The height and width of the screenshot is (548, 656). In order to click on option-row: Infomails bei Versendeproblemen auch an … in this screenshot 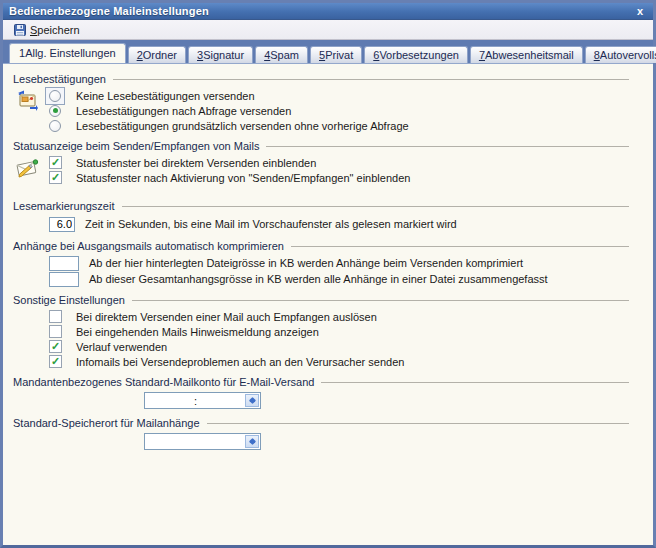, I will do `click(321, 362)`.